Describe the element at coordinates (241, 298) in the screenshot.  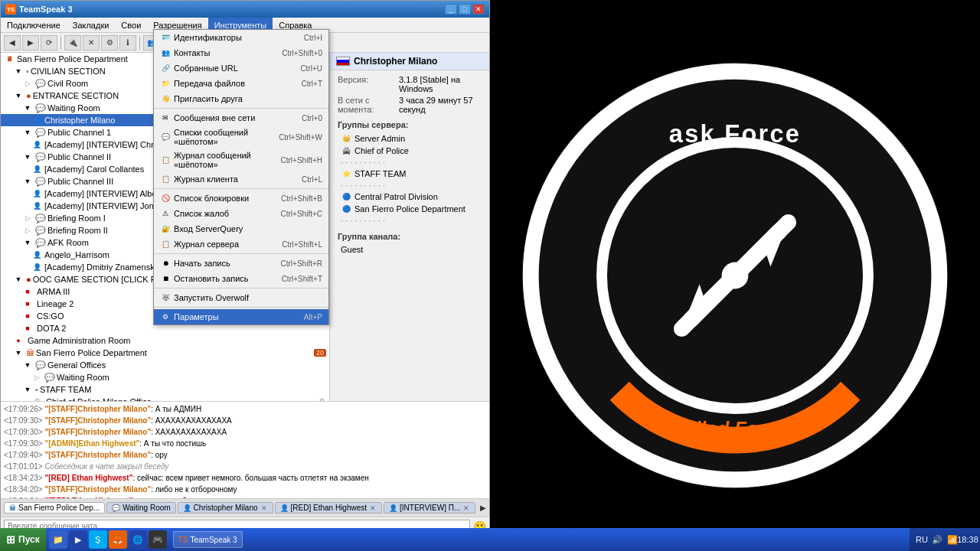
I see `dropdown-overwolf: 🐺 Запустить Overwolf` at that location.